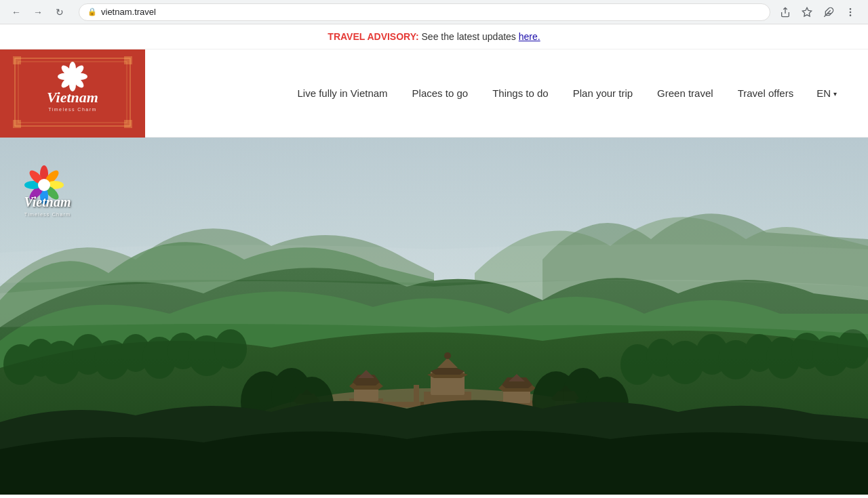  What do you see at coordinates (807, 12) in the screenshot?
I see `bookmark-button` at bounding box center [807, 12].